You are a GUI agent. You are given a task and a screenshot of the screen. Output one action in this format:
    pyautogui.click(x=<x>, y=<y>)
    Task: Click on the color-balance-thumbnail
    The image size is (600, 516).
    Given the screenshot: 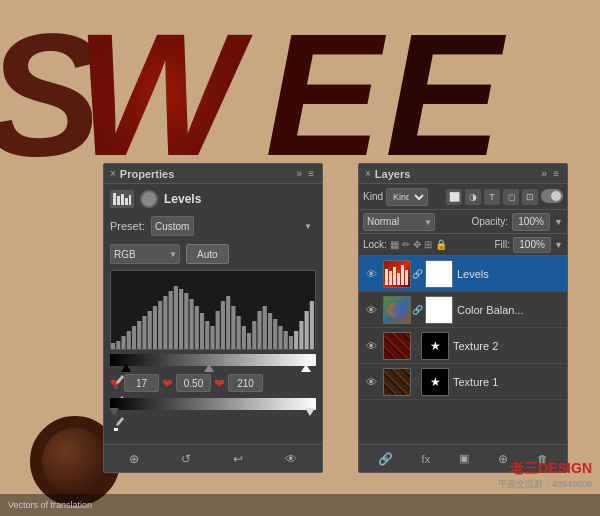 What is the action you would take?
    pyautogui.click(x=397, y=310)
    